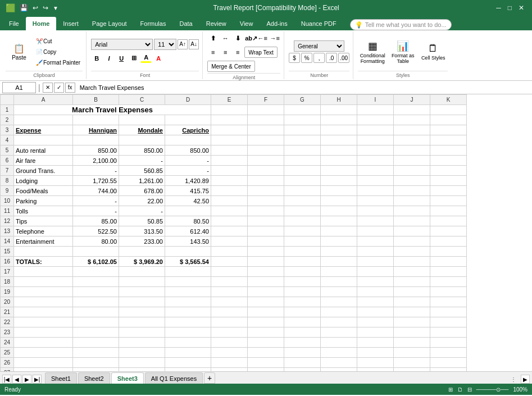 The image size is (532, 396). Describe the element at coordinates (225, 52) in the screenshot. I see `align-center-button: ≡` at that location.